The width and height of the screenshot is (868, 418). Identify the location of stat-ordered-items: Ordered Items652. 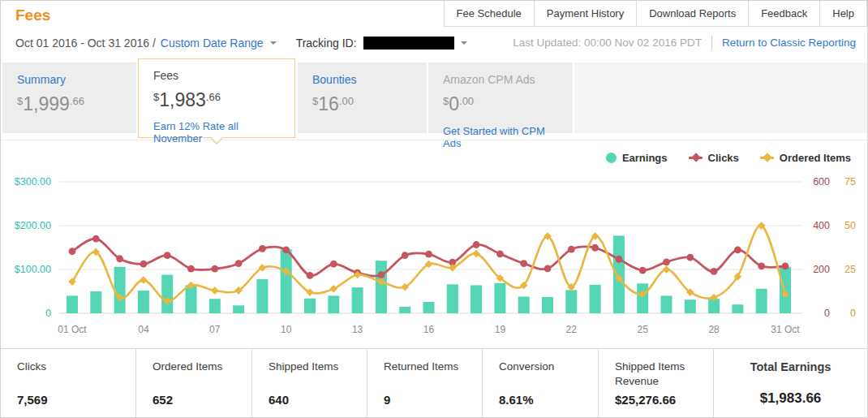
(195, 383).